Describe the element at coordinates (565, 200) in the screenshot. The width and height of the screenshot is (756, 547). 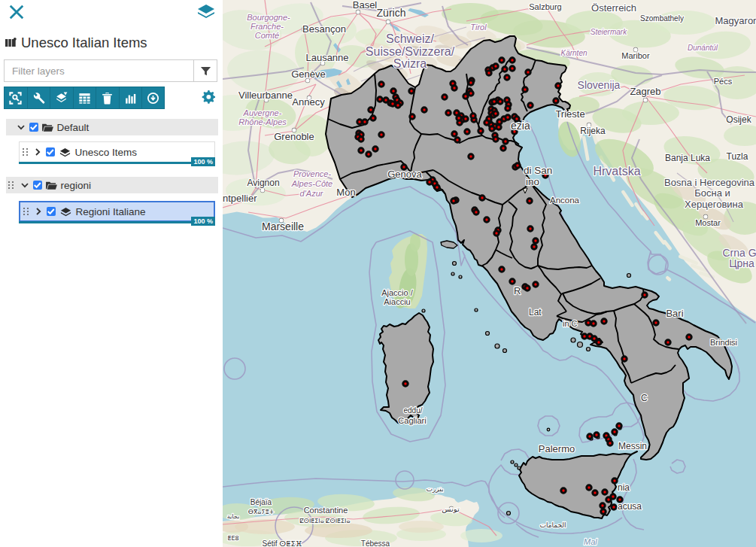
I see `svg-text: Ancona` at that location.